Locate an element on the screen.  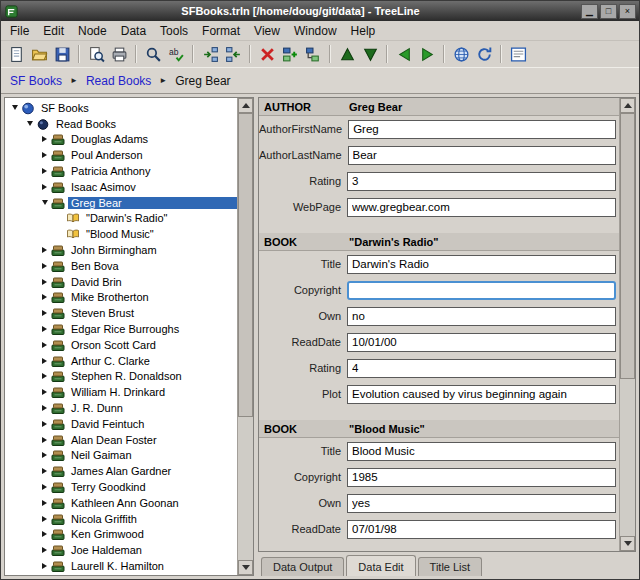
next-node-icon is located at coordinates (427, 54).